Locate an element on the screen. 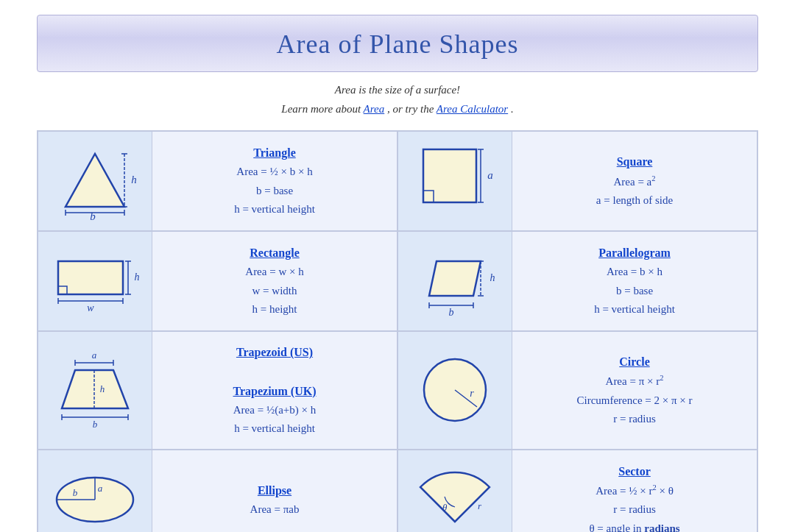  subtitle-learn: Learn more about is located at coordinates (321, 109).